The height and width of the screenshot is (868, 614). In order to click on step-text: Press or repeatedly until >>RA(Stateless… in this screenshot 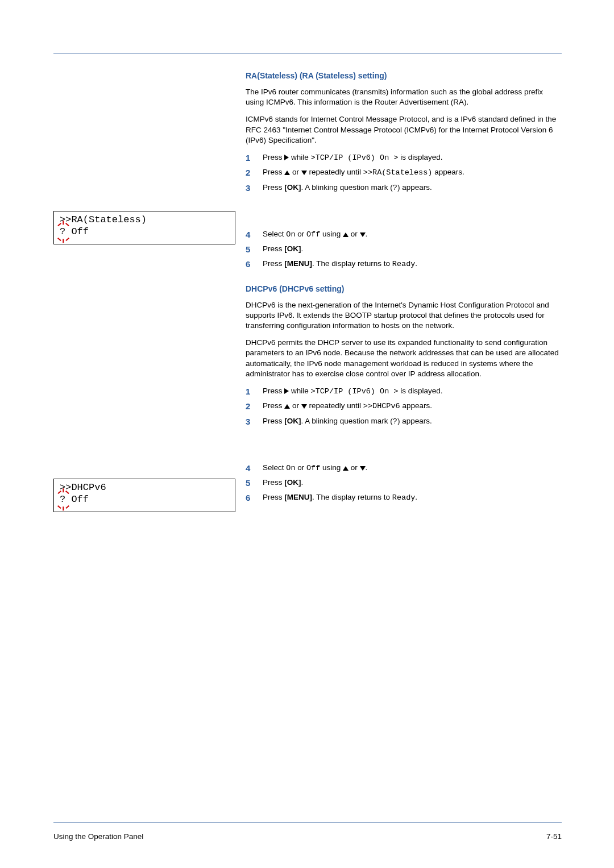, I will do `click(412, 173)`.